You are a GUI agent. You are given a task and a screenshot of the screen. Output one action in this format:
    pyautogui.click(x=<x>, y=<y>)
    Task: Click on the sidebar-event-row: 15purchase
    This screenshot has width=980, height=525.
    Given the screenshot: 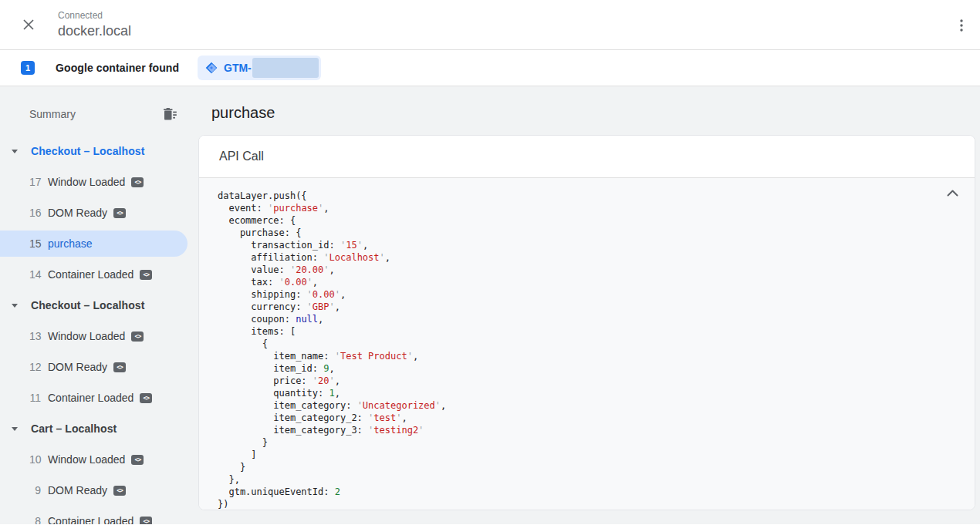 What is the action you would take?
    pyautogui.click(x=94, y=244)
    